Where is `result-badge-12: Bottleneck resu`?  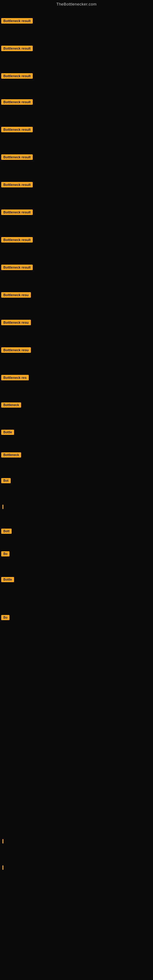
result-badge-12: Bottleneck resu is located at coordinates (16, 323).